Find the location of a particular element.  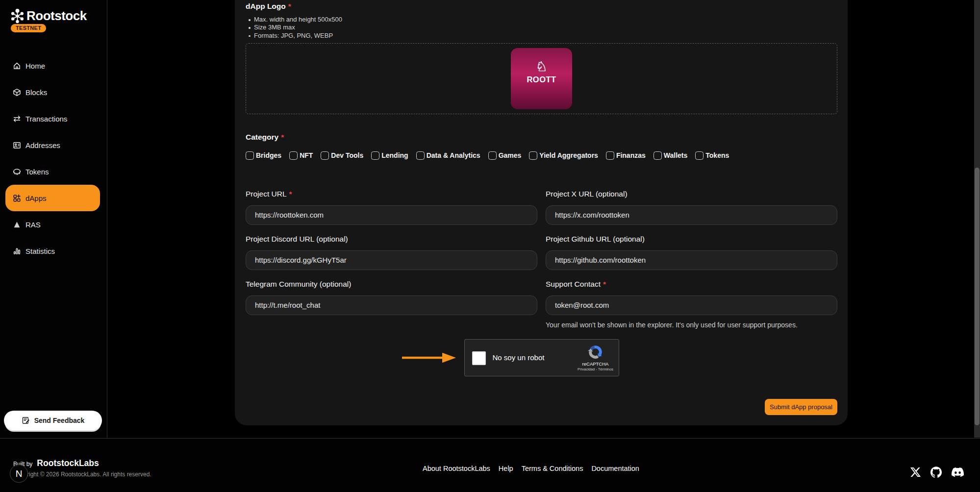

logo-upload-dropzone: ♘ ROOTT is located at coordinates (541, 78).